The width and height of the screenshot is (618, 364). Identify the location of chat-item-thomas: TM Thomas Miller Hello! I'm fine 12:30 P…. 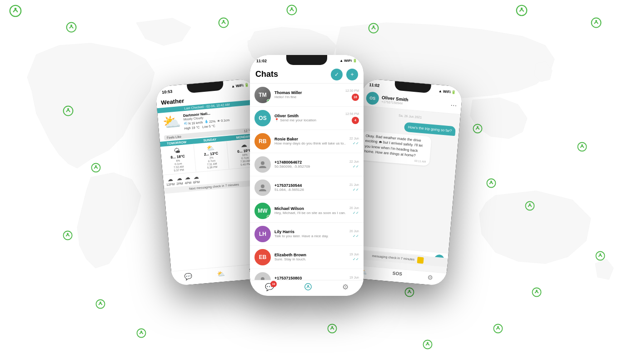
(307, 95).